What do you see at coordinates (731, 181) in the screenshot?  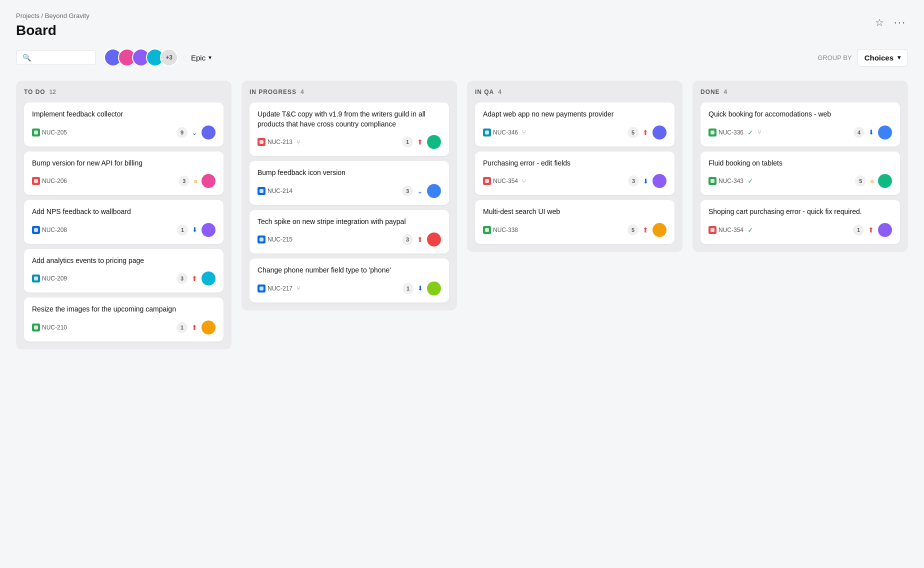 I see `ticket-id: NUC-343` at bounding box center [731, 181].